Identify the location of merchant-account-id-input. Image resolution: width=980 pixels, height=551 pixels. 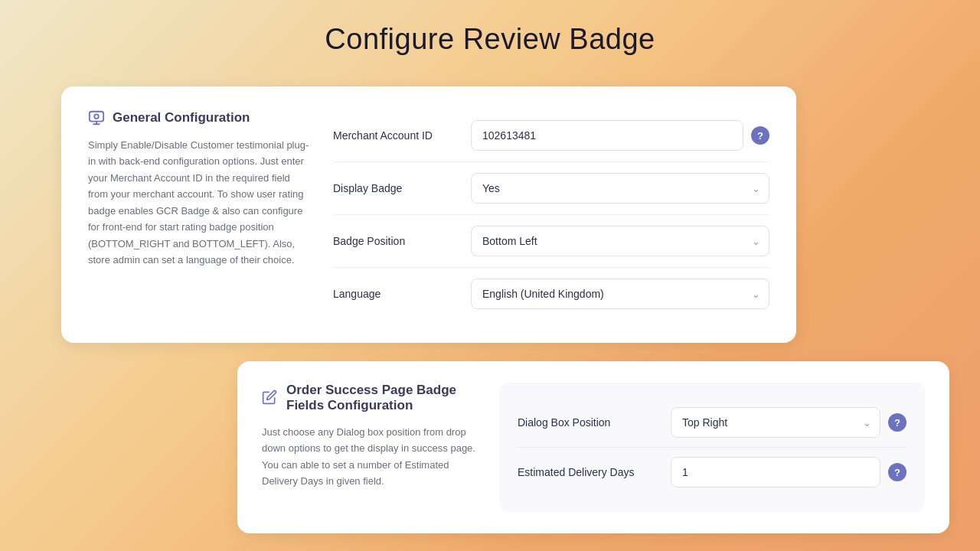
(607, 135).